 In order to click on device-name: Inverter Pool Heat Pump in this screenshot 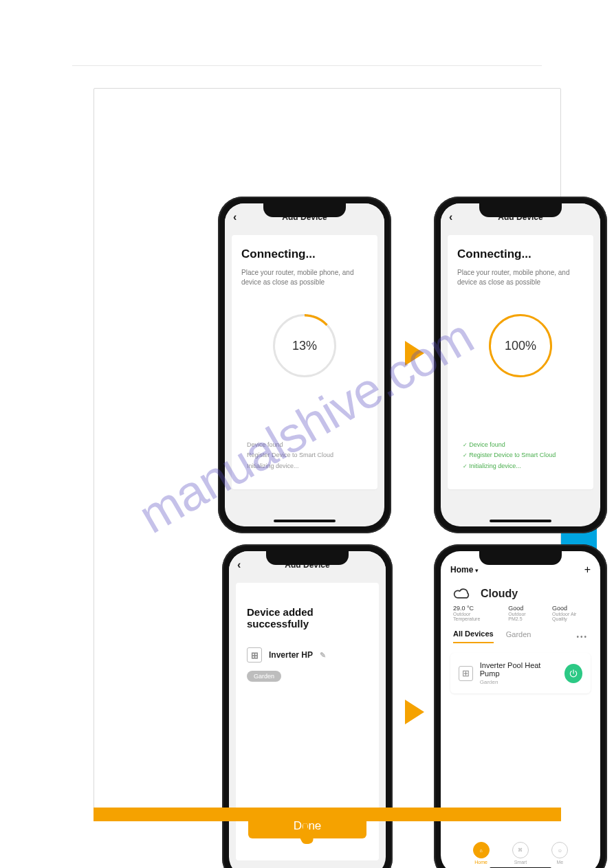, I will do `click(518, 669)`.